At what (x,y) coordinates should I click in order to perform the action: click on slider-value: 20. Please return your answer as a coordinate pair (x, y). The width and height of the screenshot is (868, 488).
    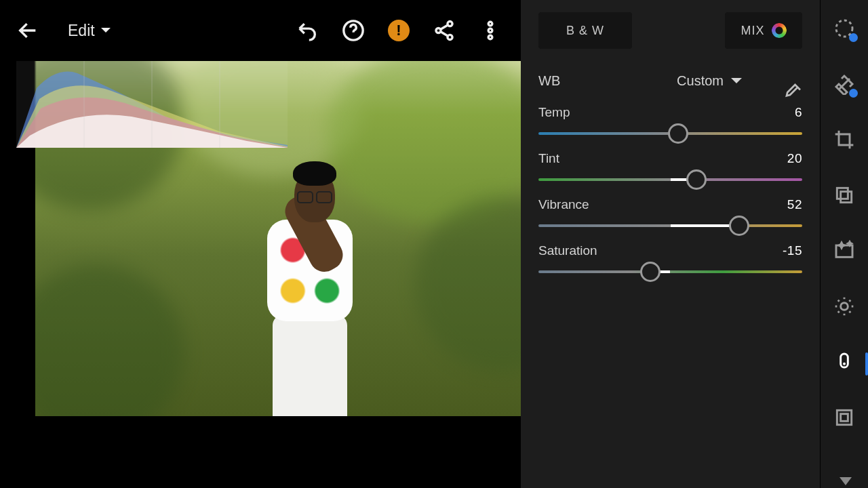
    Looking at the image, I should click on (795, 159).